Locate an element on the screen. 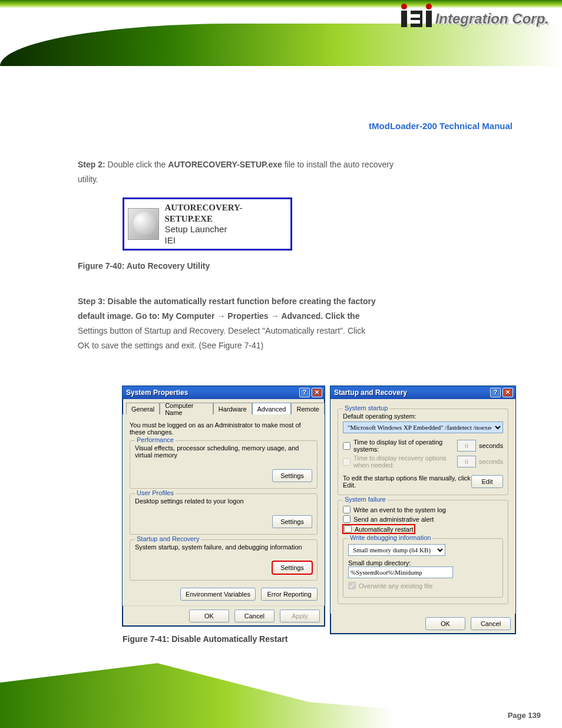 The height and width of the screenshot is (728, 562). installer-filename: AUTORECOVERY-SETUP.EXE is located at coordinates (226, 213).